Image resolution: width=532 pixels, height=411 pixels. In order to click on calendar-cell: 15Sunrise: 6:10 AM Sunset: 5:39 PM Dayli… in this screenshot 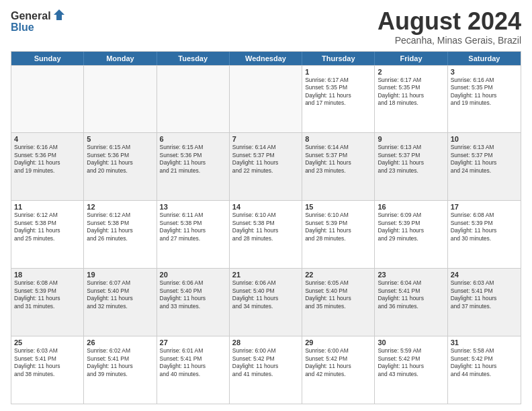, I will do `click(339, 234)`.